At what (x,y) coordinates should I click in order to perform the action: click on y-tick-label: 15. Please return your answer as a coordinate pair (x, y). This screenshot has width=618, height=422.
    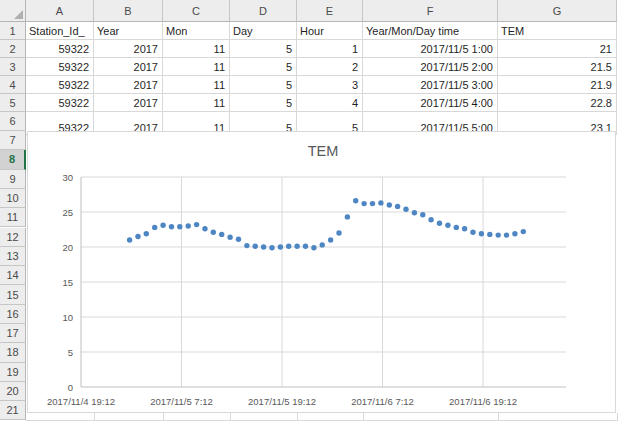
    Looking at the image, I should click on (68, 282).